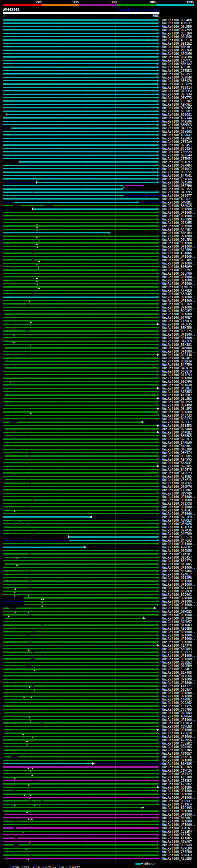 The width and height of the screenshot is (197, 868). I want to click on subject-label: UniRef100_B4J7J3, so click(177, 415).